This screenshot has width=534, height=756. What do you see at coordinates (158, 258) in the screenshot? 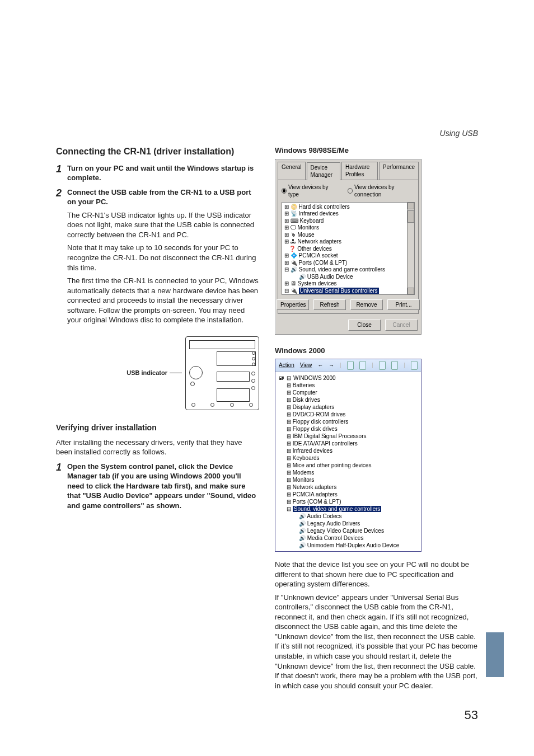
I see `step-2: 2 Connect the USB cable from the CR-N1 t…` at bounding box center [158, 258].